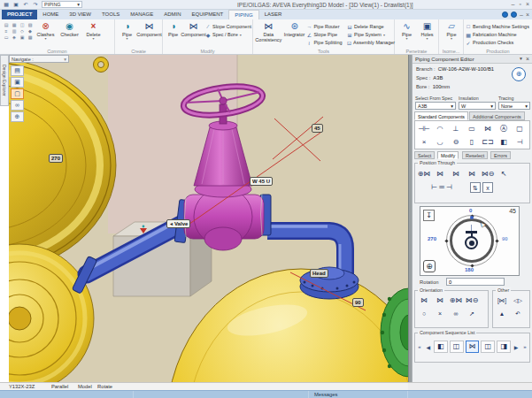 This screenshot has height=398, width=532. I want to click on component-coupling-icon: ▯, so click(472, 142).